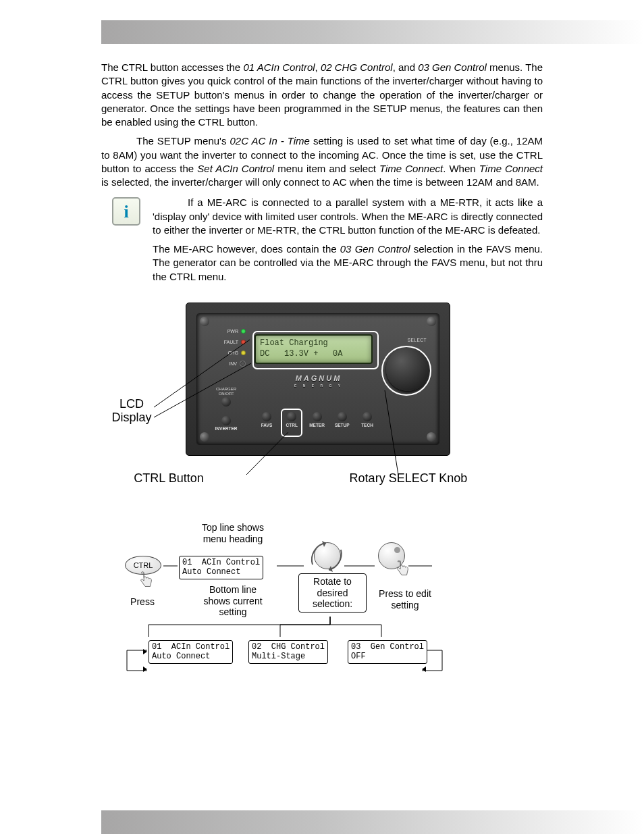 The image size is (644, 834). Describe the element at coordinates (126, 211) in the screenshot. I see `info-icon: i` at that location.